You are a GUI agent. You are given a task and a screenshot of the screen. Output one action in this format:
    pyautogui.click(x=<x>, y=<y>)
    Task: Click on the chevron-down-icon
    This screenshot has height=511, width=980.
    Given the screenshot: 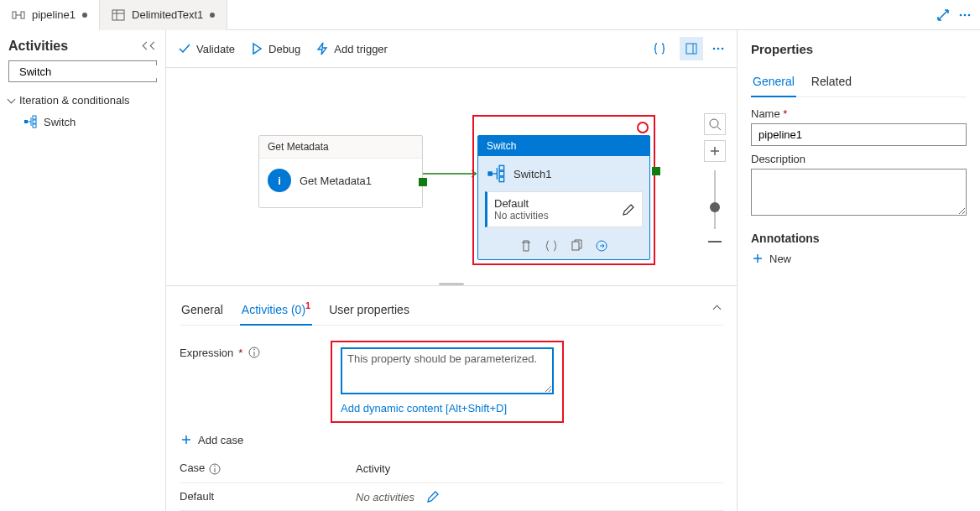 What is the action you would take?
    pyautogui.click(x=12, y=101)
    